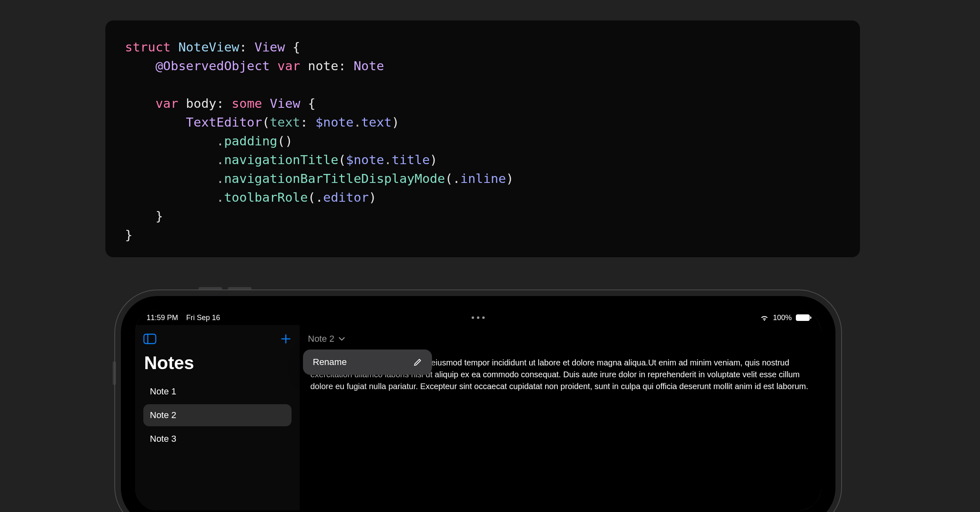 Image resolution: width=980 pixels, height=512 pixels. I want to click on battery-percent: 100%, so click(782, 318).